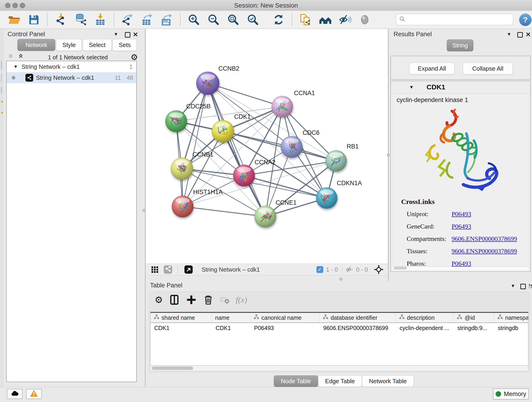  What do you see at coordinates (155, 269) in the screenshot?
I see `grid-view-icon` at bounding box center [155, 269].